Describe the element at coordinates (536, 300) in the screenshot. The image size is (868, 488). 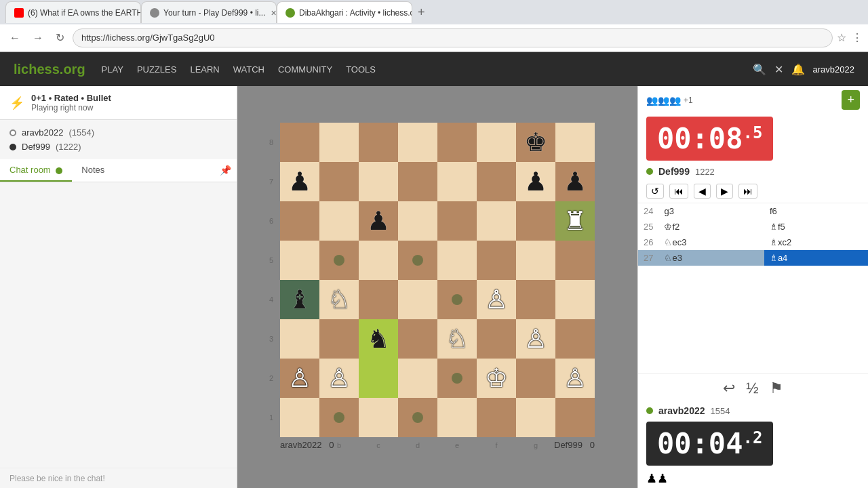
I see `sq-g4` at that location.